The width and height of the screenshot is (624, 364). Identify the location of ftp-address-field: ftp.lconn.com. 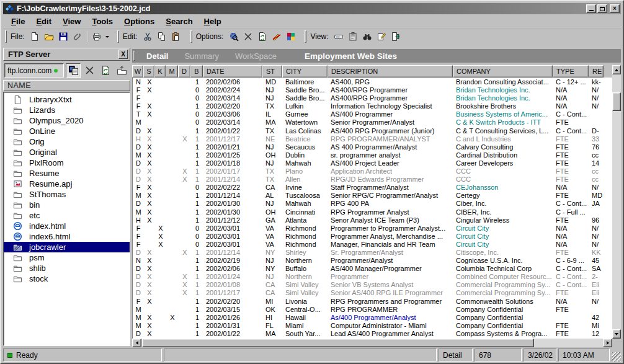
(34, 71).